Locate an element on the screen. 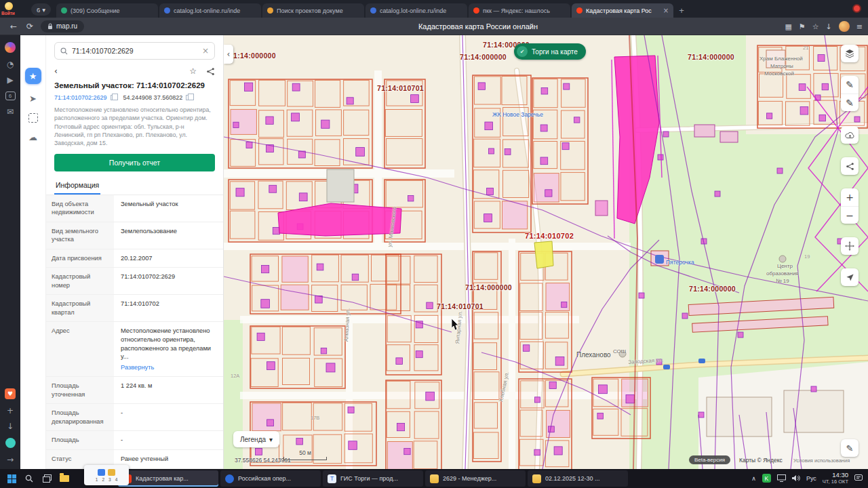  upload-button is located at coordinates (850, 135).